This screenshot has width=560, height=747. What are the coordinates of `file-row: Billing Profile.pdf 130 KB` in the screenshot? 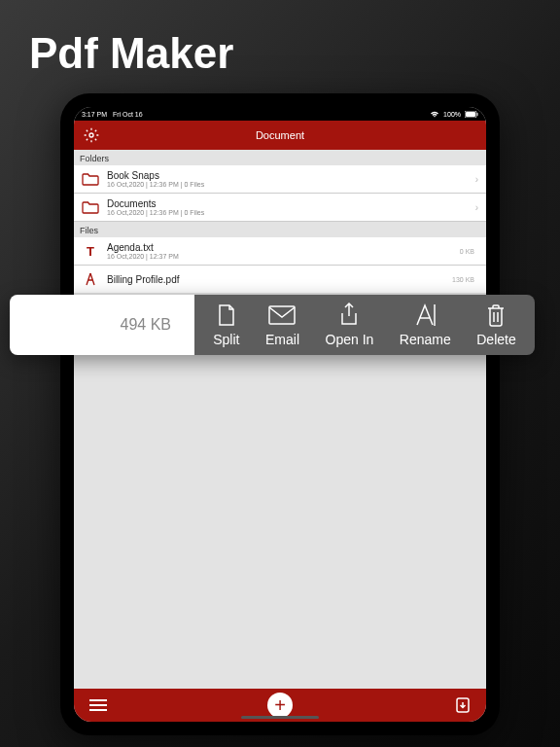 It's located at (280, 279).